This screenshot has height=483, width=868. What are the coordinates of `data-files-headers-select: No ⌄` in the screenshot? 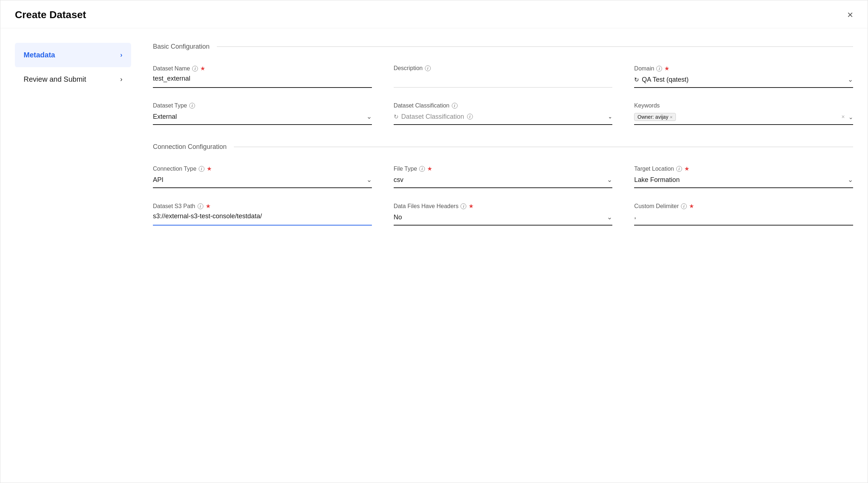 It's located at (503, 219).